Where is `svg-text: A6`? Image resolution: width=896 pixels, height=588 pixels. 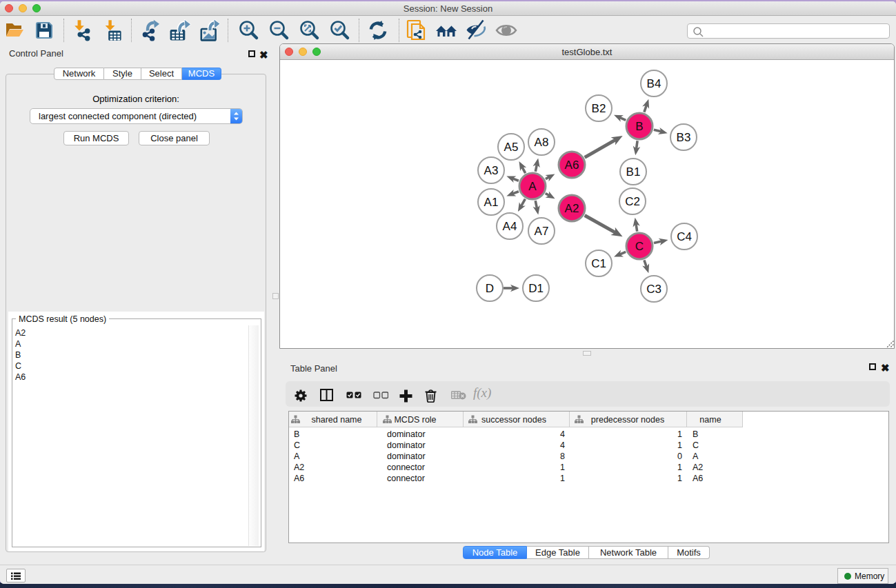
svg-text: A6 is located at coordinates (573, 165).